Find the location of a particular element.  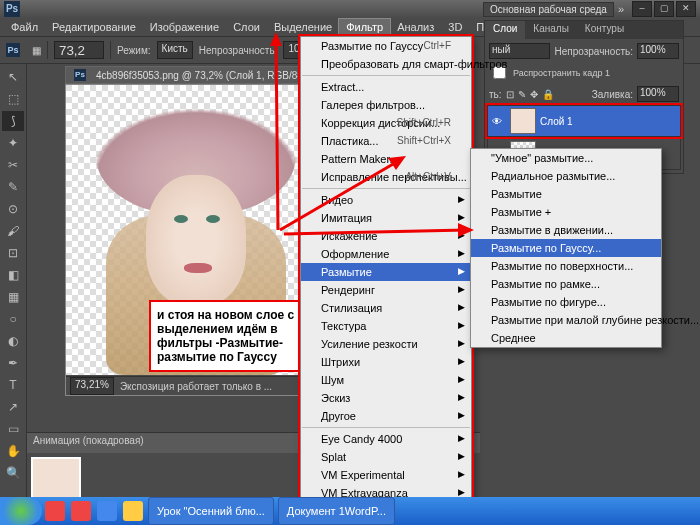

blur-item: Размытие is located at coordinates (566, 194).